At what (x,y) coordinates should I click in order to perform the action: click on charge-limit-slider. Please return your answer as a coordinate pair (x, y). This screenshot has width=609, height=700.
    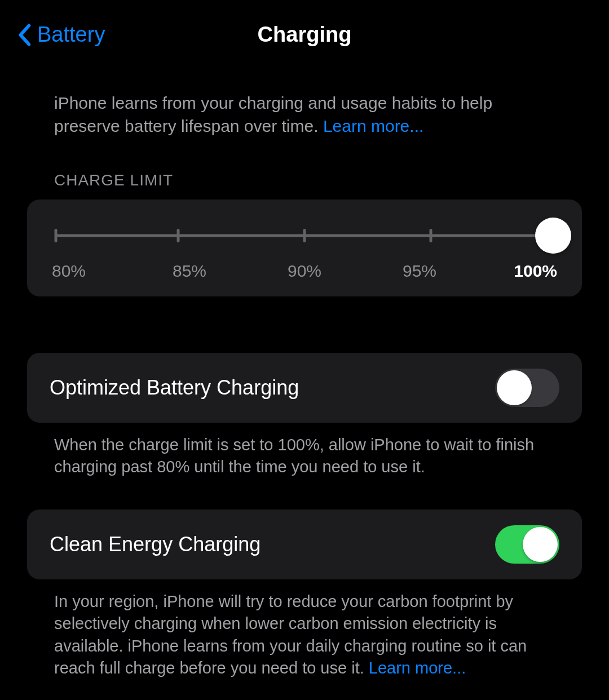
    Looking at the image, I should click on (304, 236).